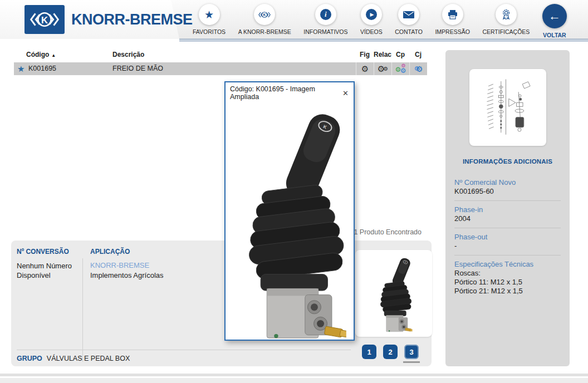 This screenshot has width=588, height=383. What do you see at coordinates (184, 350) in the screenshot?
I see `group-divider` at bounding box center [184, 350].